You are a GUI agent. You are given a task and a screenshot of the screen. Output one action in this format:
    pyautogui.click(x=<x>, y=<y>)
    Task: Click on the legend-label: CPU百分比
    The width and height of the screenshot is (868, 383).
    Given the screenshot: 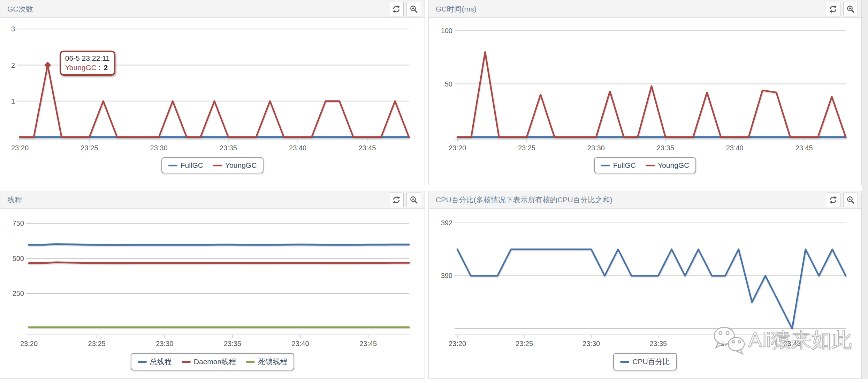 What is the action you would take?
    pyautogui.click(x=651, y=362)
    